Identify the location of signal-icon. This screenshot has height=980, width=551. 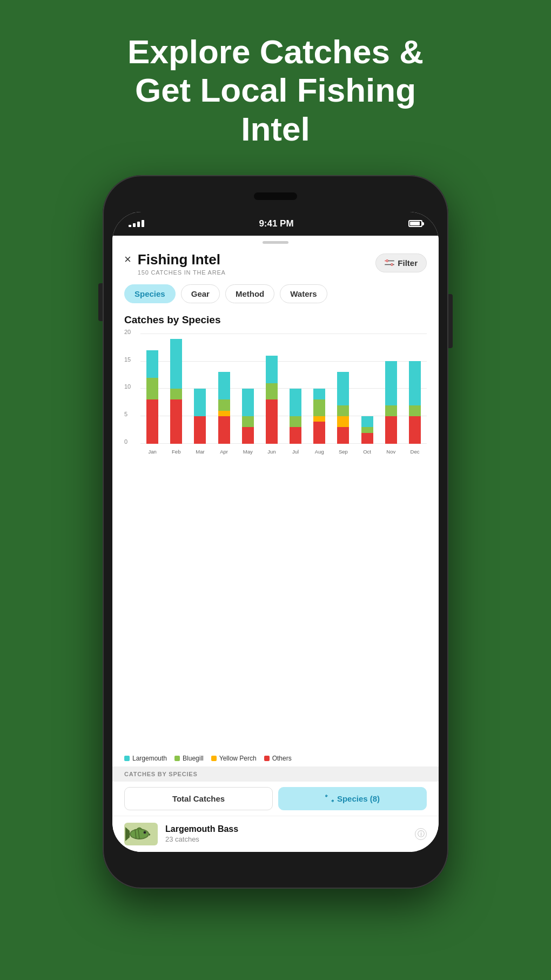
(136, 224).